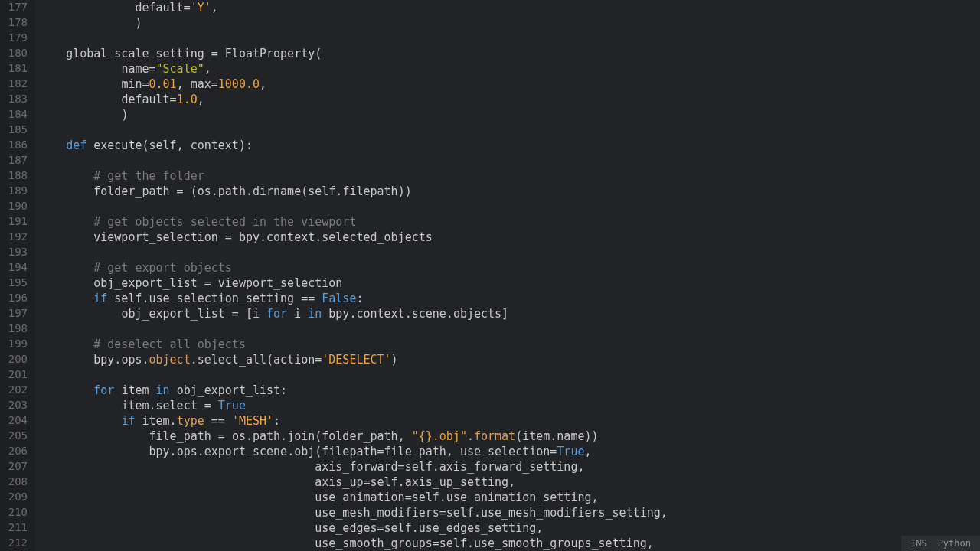  Describe the element at coordinates (14, 54) in the screenshot. I see `line-number: 180` at that location.